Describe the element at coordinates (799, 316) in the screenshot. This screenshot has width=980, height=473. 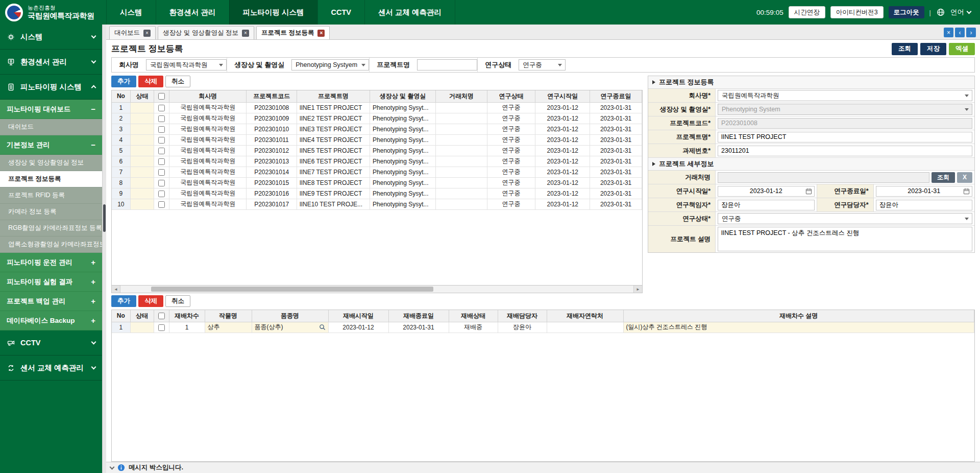
I see `col-desc: 재배차수 설명` at that location.